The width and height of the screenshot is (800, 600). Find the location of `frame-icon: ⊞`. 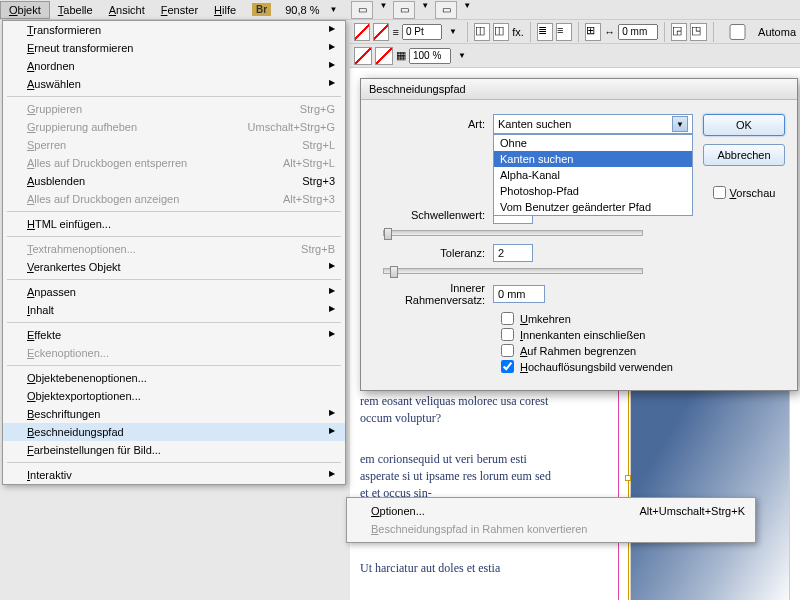

frame-icon: ⊞ is located at coordinates (593, 32).